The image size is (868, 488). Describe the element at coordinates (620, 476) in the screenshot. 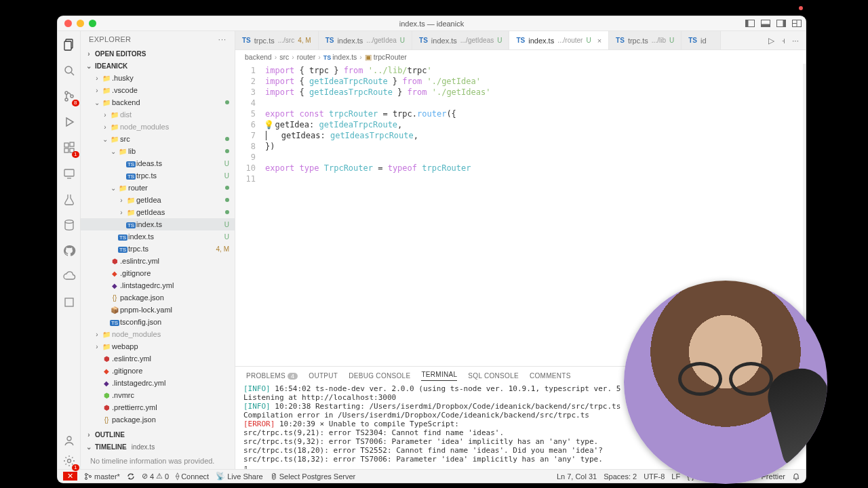

I see `indent-info: Spaces: 2` at that location.